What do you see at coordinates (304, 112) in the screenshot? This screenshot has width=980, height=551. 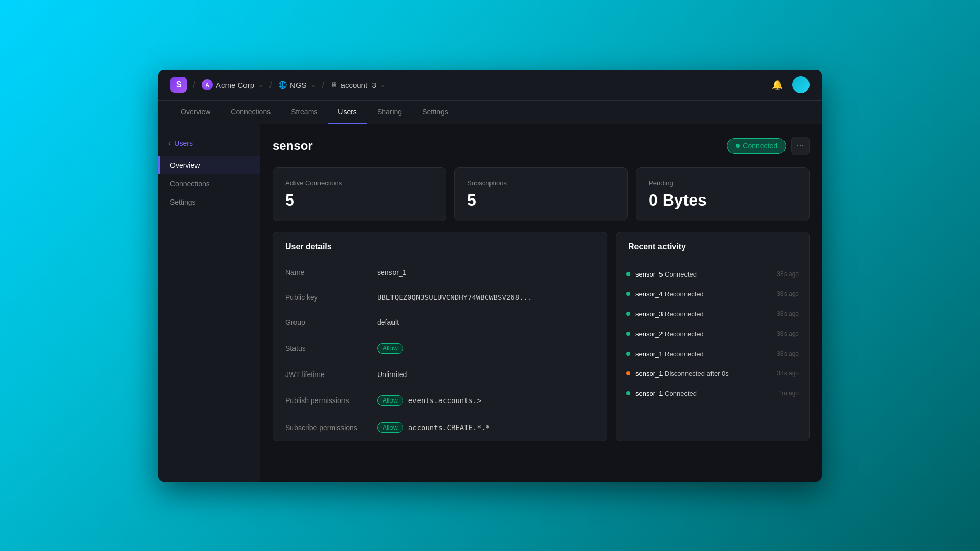 I see `nav-item-streams: Streams` at bounding box center [304, 112].